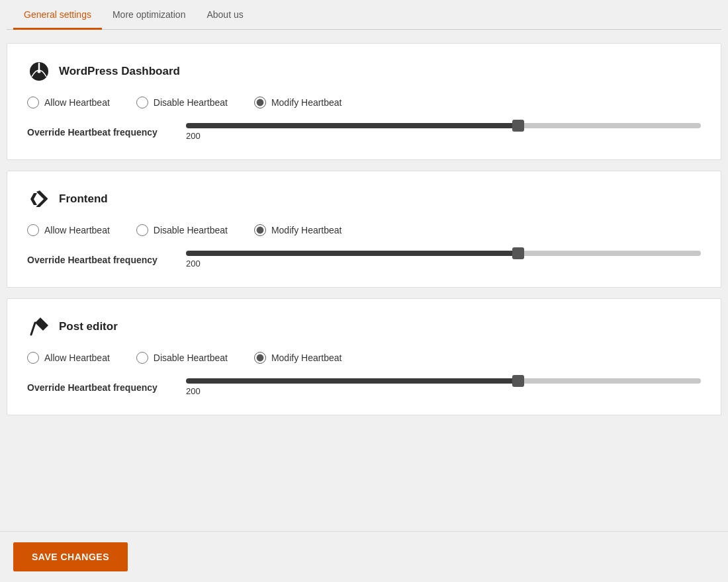 This screenshot has height=582, width=728. Describe the element at coordinates (69, 103) in the screenshot. I see `radio-option-wp-allow: Allow Heartbeat` at that location.